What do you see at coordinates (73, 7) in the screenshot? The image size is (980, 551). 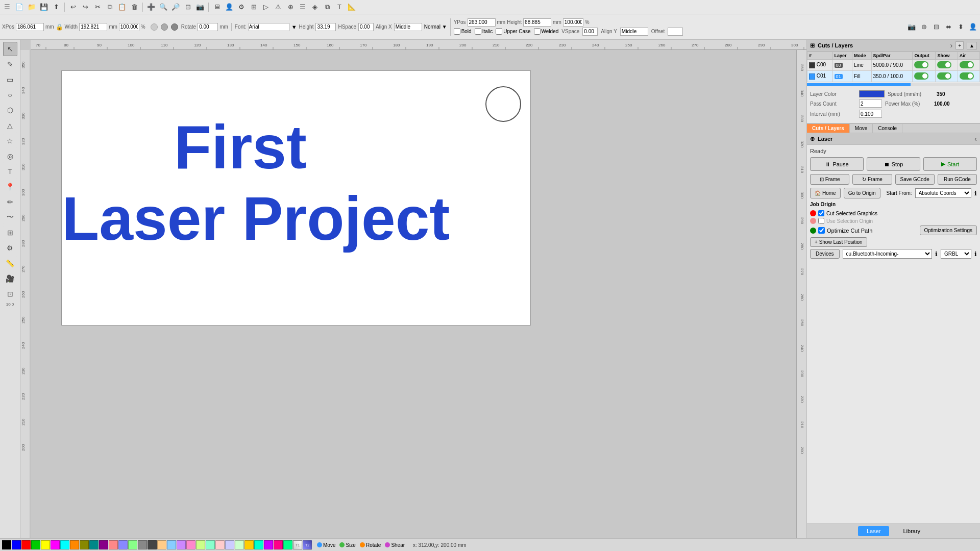 I see `undo-icon: ↩` at bounding box center [73, 7].